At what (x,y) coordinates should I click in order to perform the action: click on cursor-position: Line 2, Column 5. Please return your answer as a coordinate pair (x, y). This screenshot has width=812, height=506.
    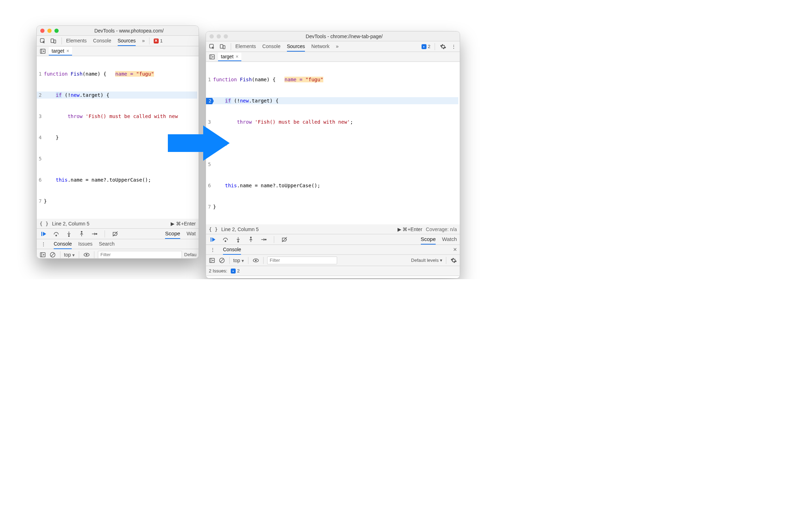
    Looking at the image, I should click on (240, 229).